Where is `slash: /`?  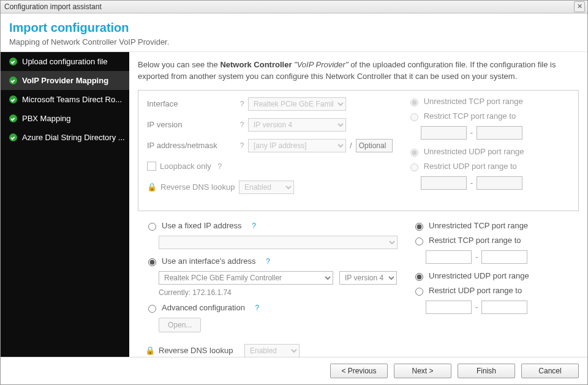 slash: / is located at coordinates (351, 146).